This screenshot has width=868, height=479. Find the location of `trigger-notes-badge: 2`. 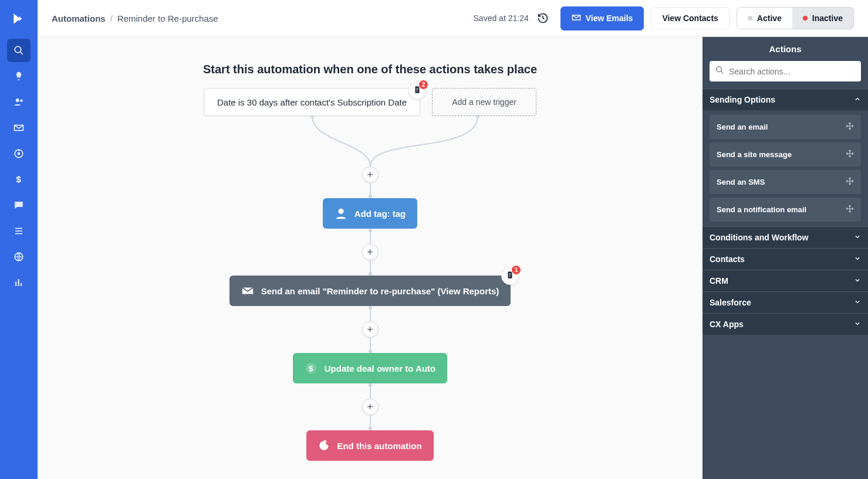

trigger-notes-badge: 2 is located at coordinates (417, 91).